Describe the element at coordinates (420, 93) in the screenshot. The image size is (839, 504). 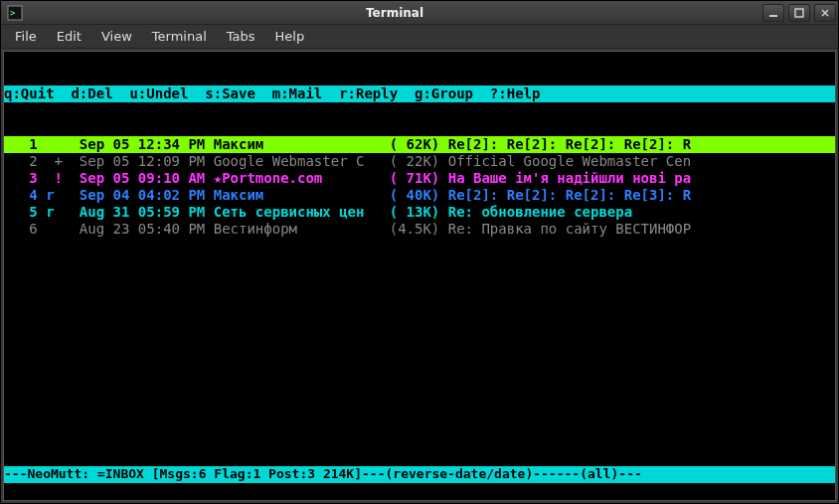
I see `help-bar: q:Quit d:Del u:Undel s:Save m:Mail r:Rep…` at that location.